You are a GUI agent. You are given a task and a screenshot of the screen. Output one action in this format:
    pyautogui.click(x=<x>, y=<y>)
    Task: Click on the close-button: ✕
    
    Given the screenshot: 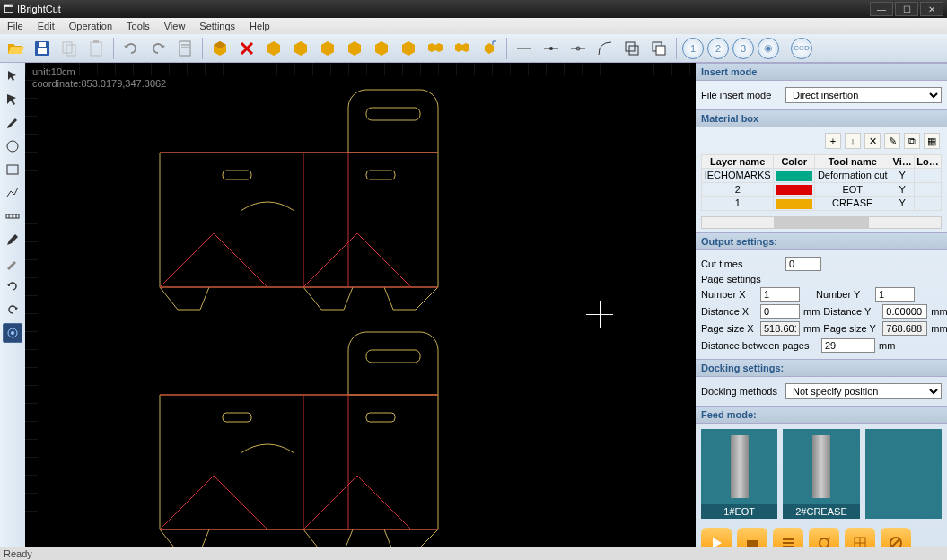 What is the action you would take?
    pyautogui.click(x=932, y=9)
    